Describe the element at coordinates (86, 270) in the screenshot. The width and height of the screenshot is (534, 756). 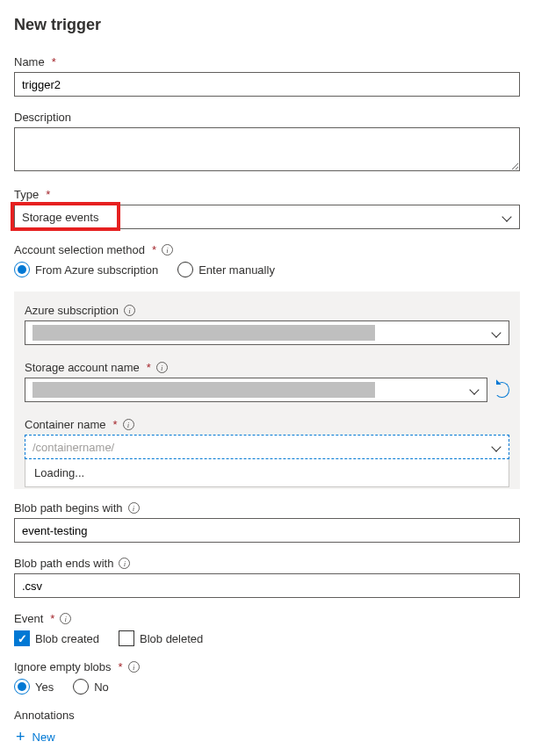
I see `radio-from-azure: From Azure subscription` at that location.